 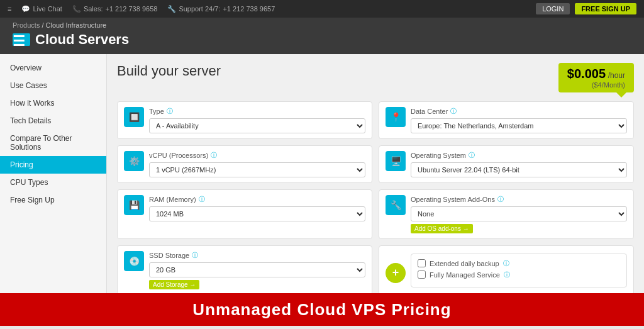 I want to click on datacenter-select: Europe: The Netherlands, Amsterdam, so click(x=519, y=126).